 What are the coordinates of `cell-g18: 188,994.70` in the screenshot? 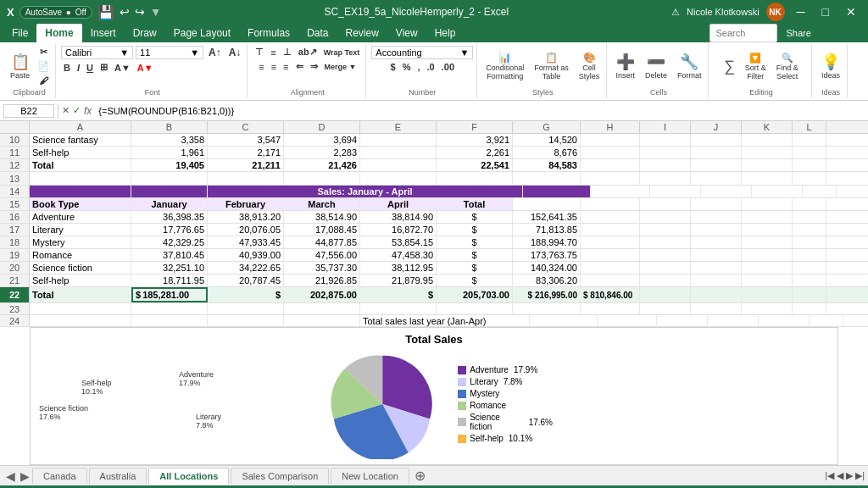 It's located at (547, 242).